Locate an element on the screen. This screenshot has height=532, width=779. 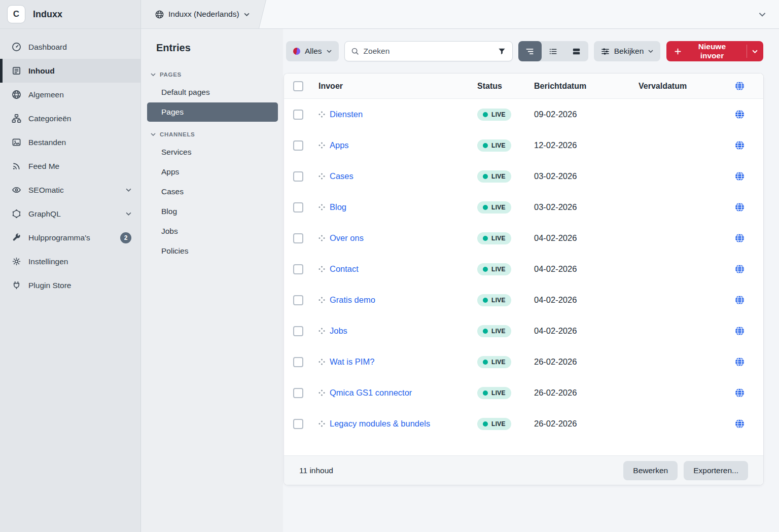
entry-link: Gratis demo is located at coordinates (352, 300).